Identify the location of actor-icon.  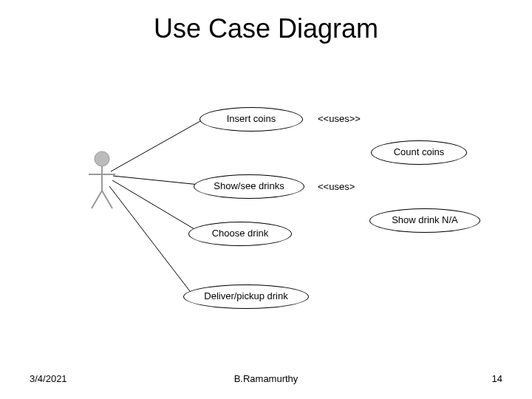
(102, 180).